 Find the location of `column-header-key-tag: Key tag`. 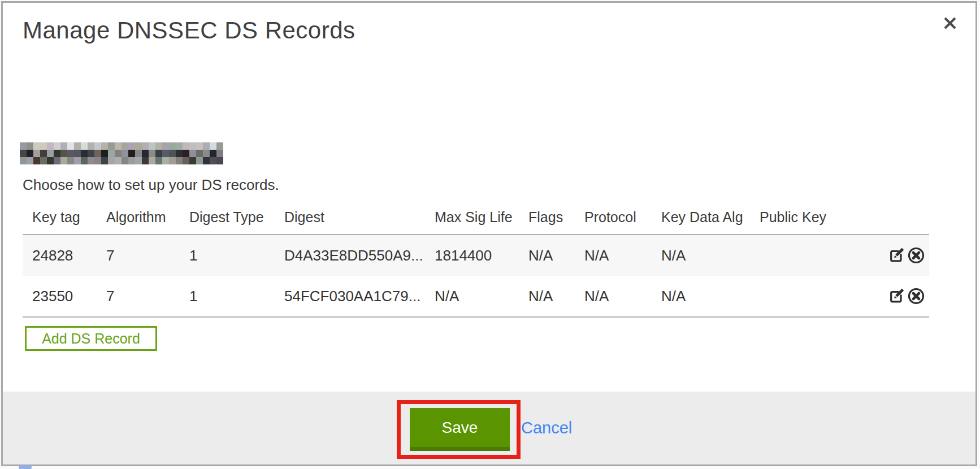

column-header-key-tag: Key tag is located at coordinates (69, 217).